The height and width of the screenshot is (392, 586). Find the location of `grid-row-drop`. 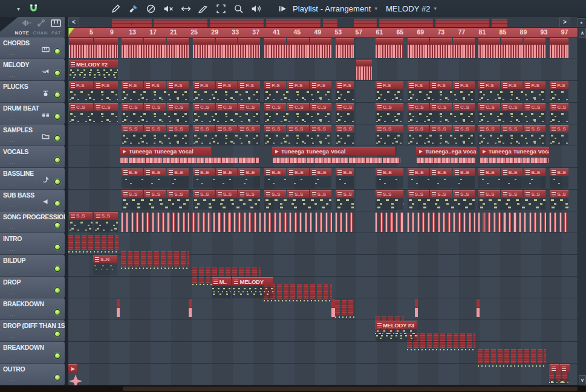

grid-row-drop is located at coordinates (323, 288).